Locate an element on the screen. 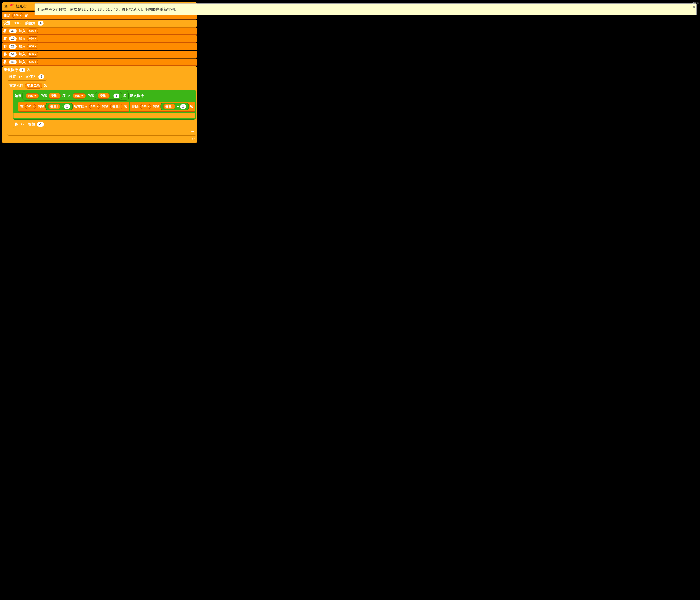  repeat-outer-body: 设置 i 的值为 5 重复执行 变量 次数 次 is located at coordinates (102, 105).